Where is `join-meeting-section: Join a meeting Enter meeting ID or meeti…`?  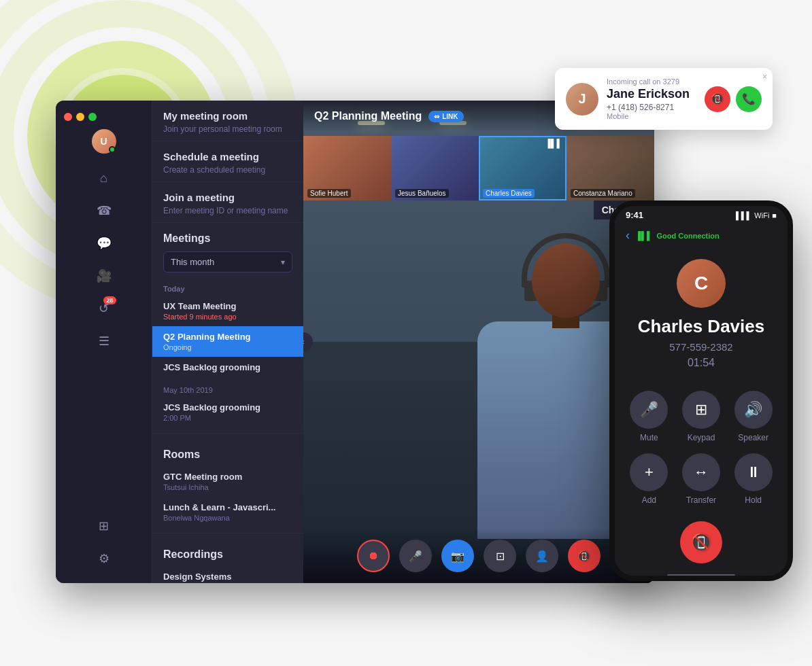 join-meeting-section: Join a meeting Enter meeting ID or meeti… is located at coordinates (228, 203).